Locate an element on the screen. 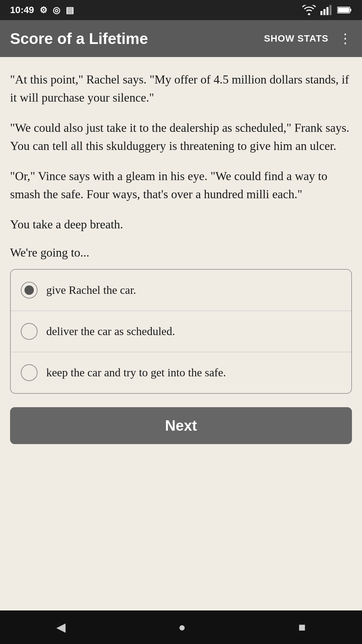  status-right is located at coordinates (327, 10).